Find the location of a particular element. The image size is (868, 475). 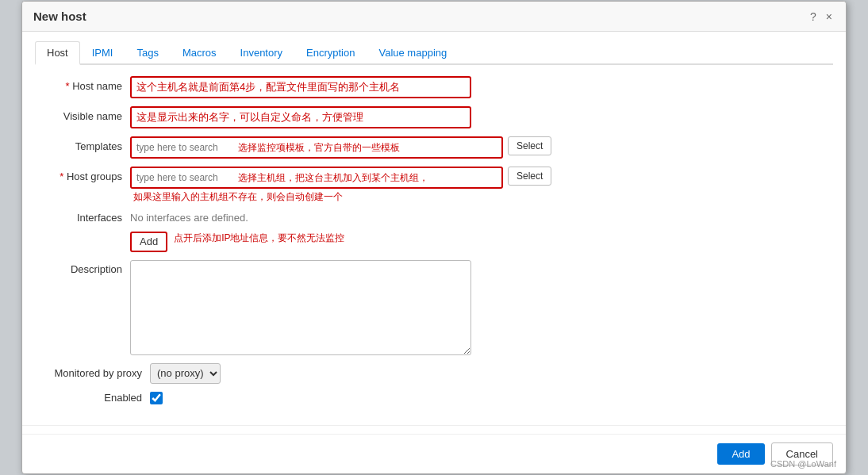

tab-encryption: Encryption is located at coordinates (330, 53).